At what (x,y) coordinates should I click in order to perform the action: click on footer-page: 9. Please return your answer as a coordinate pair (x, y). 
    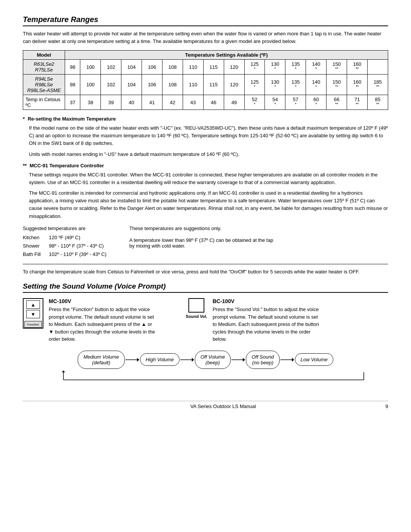
    Looking at the image, I should click on (387, 406).